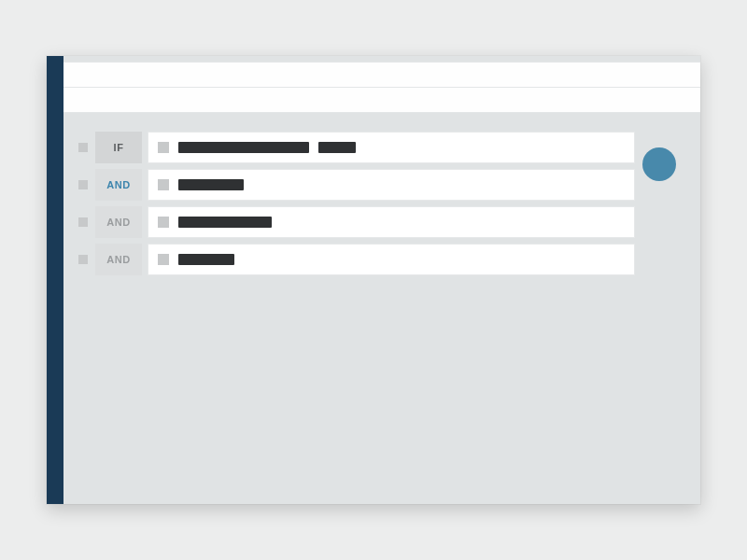 This screenshot has height=560, width=747. Describe the element at coordinates (659, 164) in the screenshot. I see `add-rule-fab` at that location.